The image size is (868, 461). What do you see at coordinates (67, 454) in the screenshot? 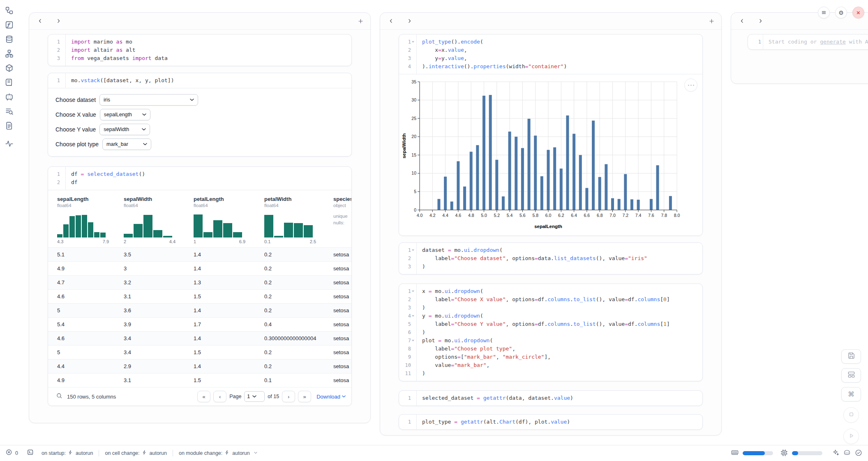
I see `run-mode-1: on startup:autorun` at bounding box center [67, 454].